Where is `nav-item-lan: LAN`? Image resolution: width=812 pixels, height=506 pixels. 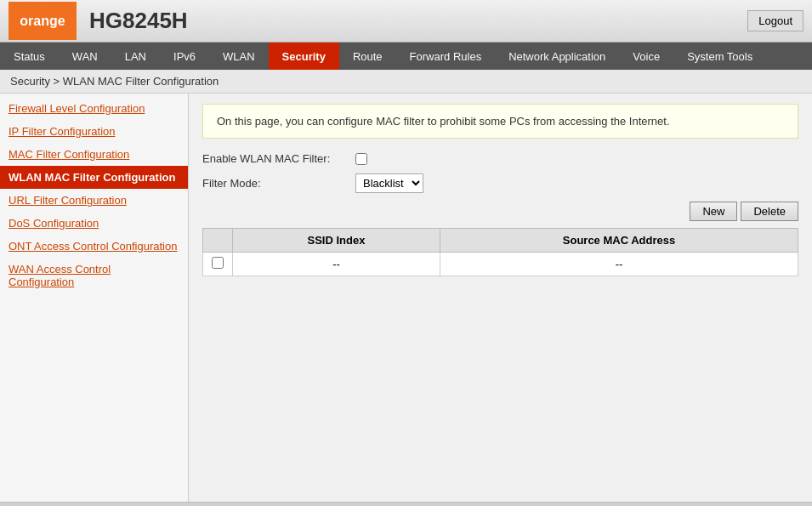 nav-item-lan: LAN is located at coordinates (136, 56).